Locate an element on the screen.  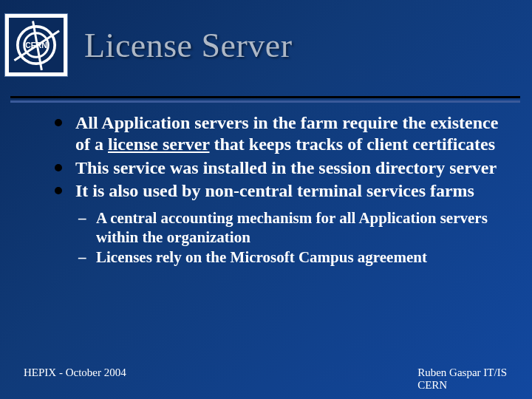
divider is located at coordinates (266, 99).